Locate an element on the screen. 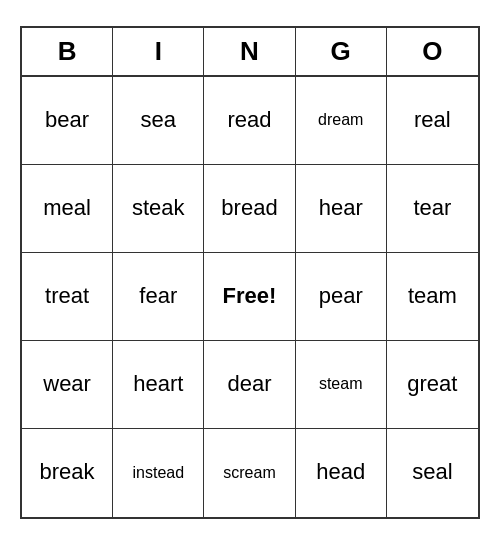 The height and width of the screenshot is (544, 500). cell-3: dream is located at coordinates (342, 121).